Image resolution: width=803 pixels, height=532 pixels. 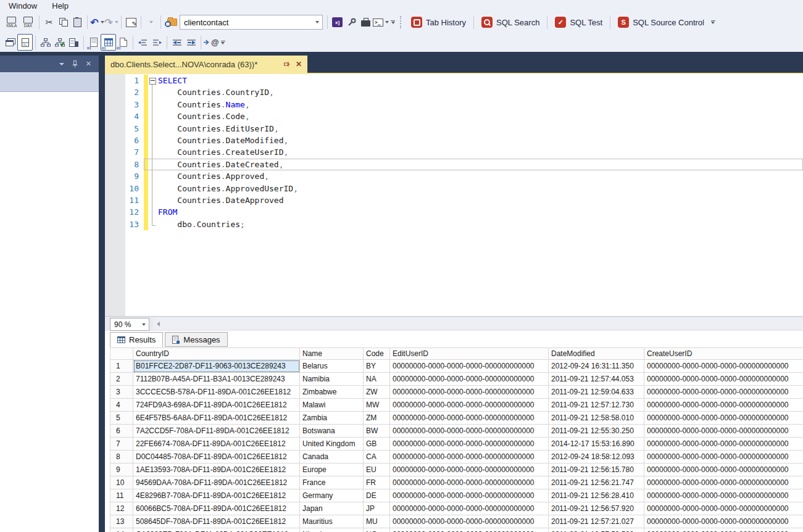 What do you see at coordinates (596, 470) in the screenshot?
I see `grid-cell: 2011-09-21 12:56:15.780` at bounding box center [596, 470].